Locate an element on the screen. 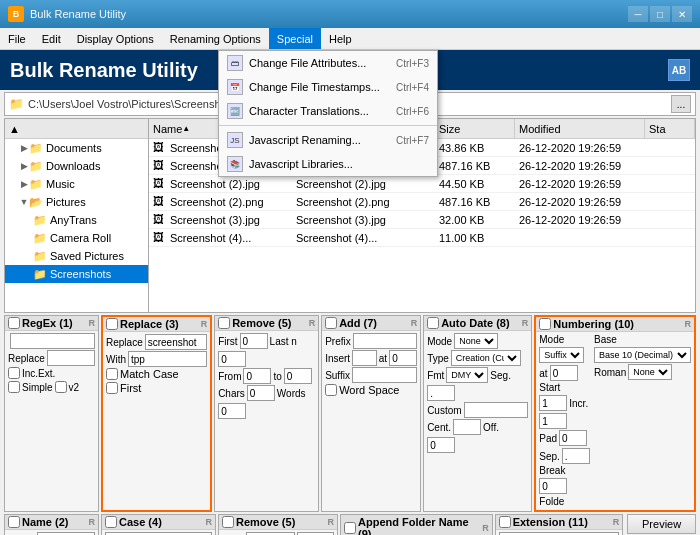 The image size is (700, 535). extension-panel: Extension (11) R Same is located at coordinates (560, 524).